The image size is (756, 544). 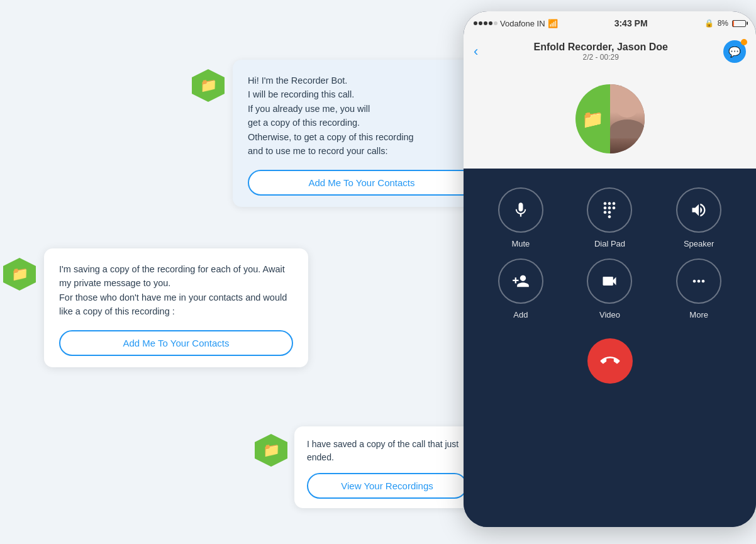 What do you see at coordinates (272, 450) in the screenshot?
I see `bot-icon-3: 📁` at bounding box center [272, 450].